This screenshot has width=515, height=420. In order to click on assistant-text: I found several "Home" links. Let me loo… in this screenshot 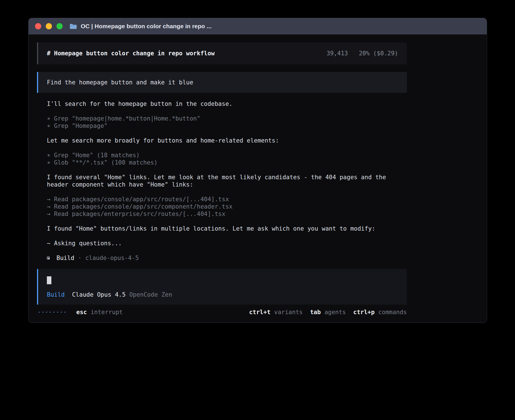, I will do `click(222, 181)`.